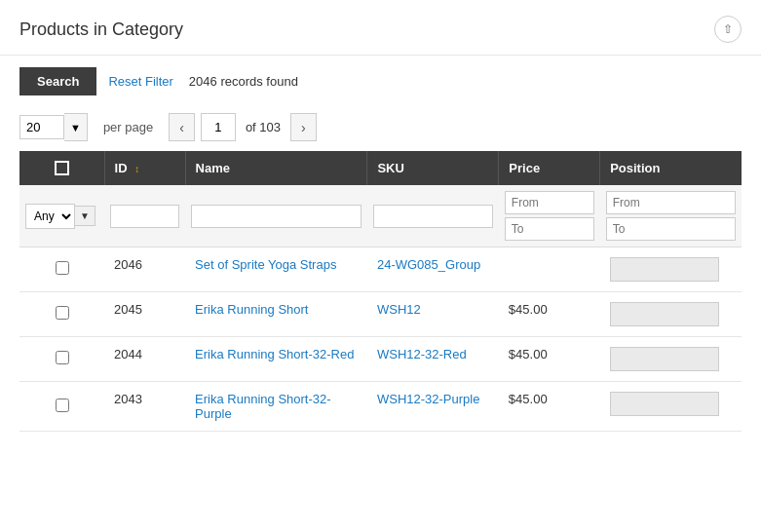 The image size is (761, 532). What do you see at coordinates (304, 127) in the screenshot?
I see `next-page-button: ›` at bounding box center [304, 127].